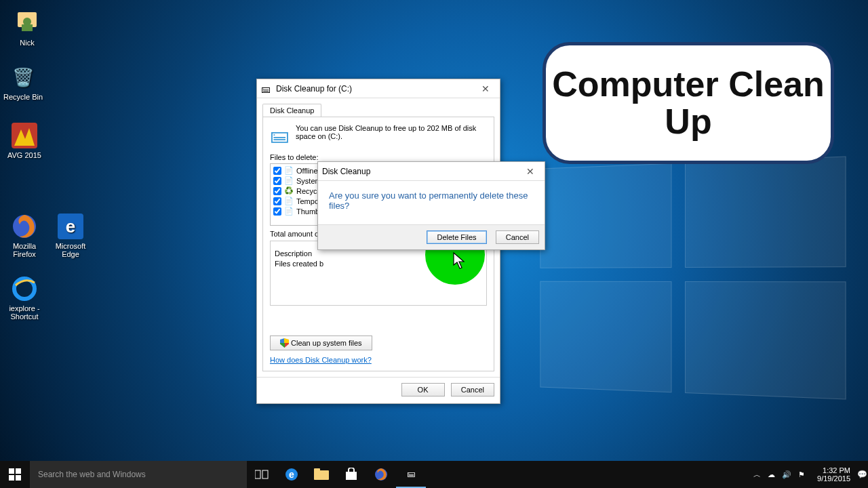 This screenshot has width=868, height=488. I want to click on drive-icon: 🖴, so click(279, 136).